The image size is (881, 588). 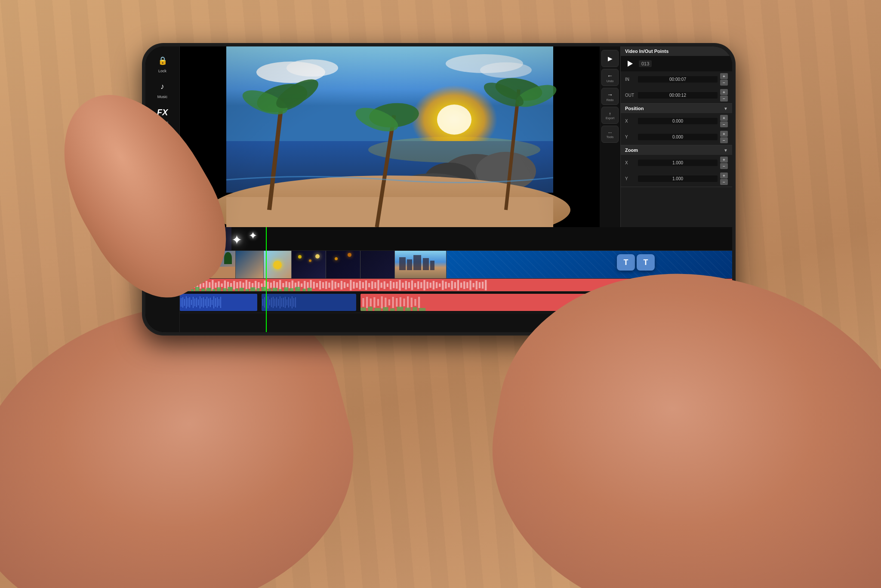 What do you see at coordinates (630, 64) in the screenshot?
I see `video-play-button` at bounding box center [630, 64].